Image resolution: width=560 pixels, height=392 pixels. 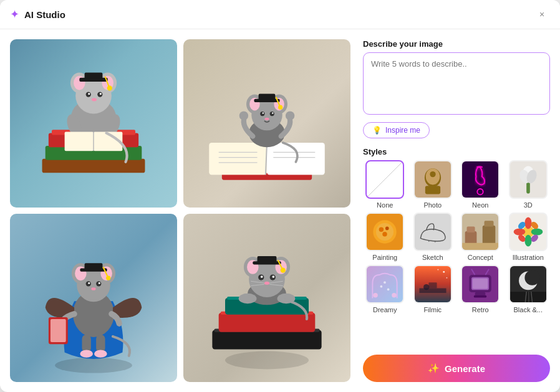 What do you see at coordinates (433, 205) in the screenshot?
I see `style-label-photo: Photo` at bounding box center [433, 205].